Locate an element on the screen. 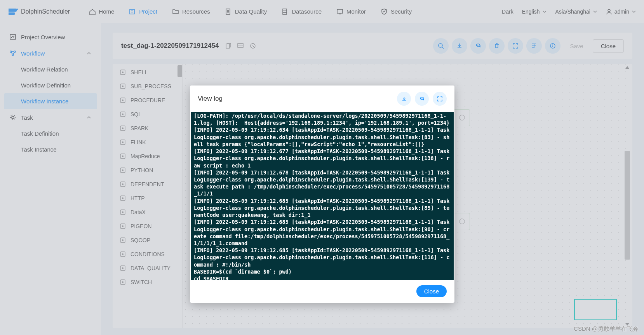 This screenshot has height=335, width=644. log-fullscreen-button is located at coordinates (440, 99).